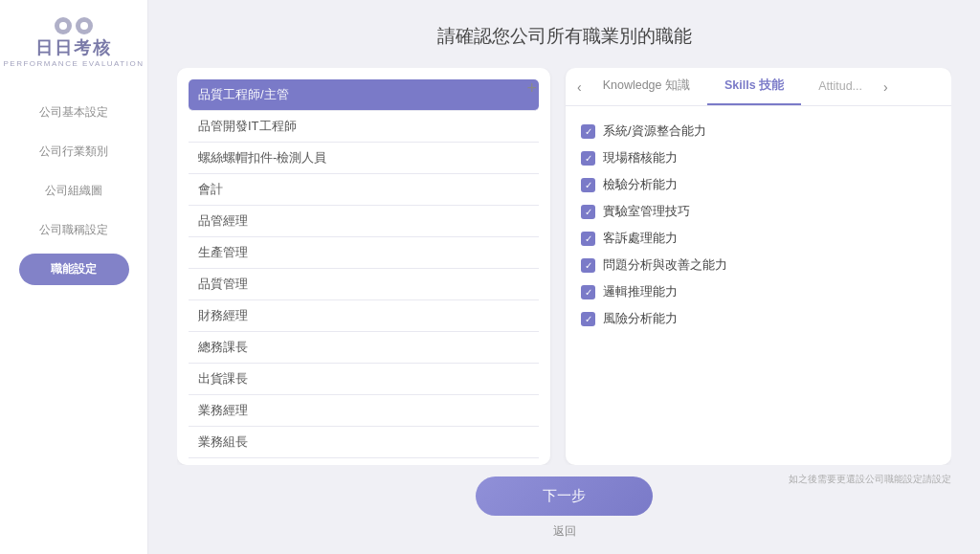 The height and width of the screenshot is (554, 980). Describe the element at coordinates (364, 348) in the screenshot. I see `job-item: 總務課長` at that location.